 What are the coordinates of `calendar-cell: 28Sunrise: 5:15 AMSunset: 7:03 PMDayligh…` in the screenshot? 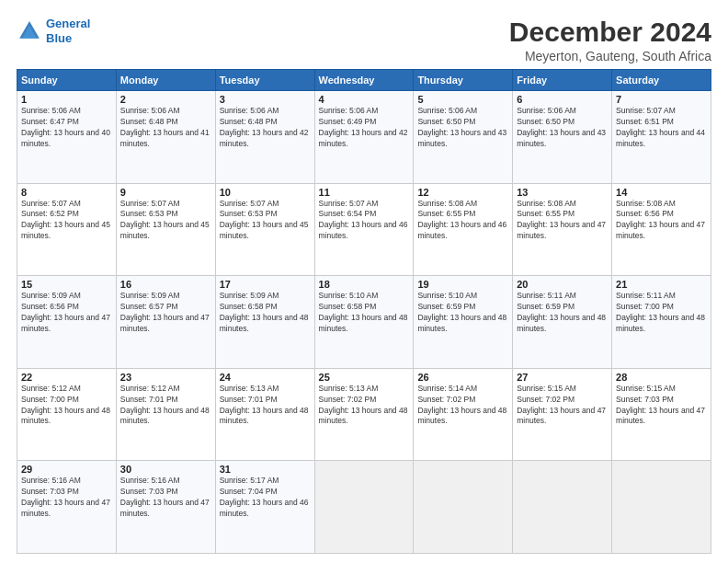 It's located at (662, 414).